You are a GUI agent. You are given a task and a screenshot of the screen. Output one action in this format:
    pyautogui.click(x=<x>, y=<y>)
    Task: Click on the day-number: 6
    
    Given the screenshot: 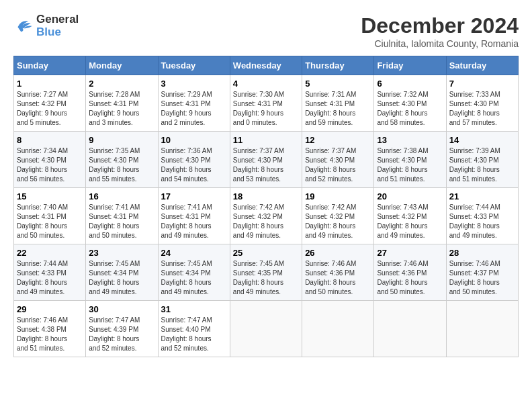 What is the action you would take?
    pyautogui.click(x=410, y=83)
    